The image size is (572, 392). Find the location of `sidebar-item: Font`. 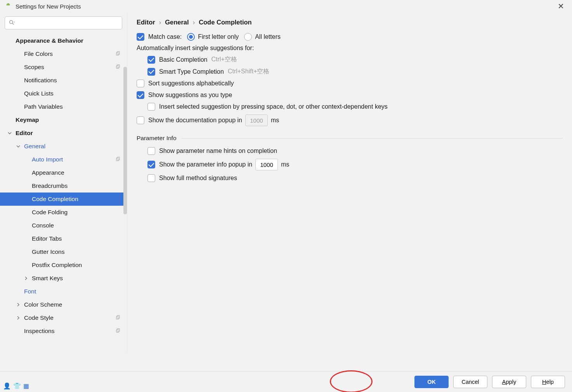

sidebar-item: Font is located at coordinates (64, 291).